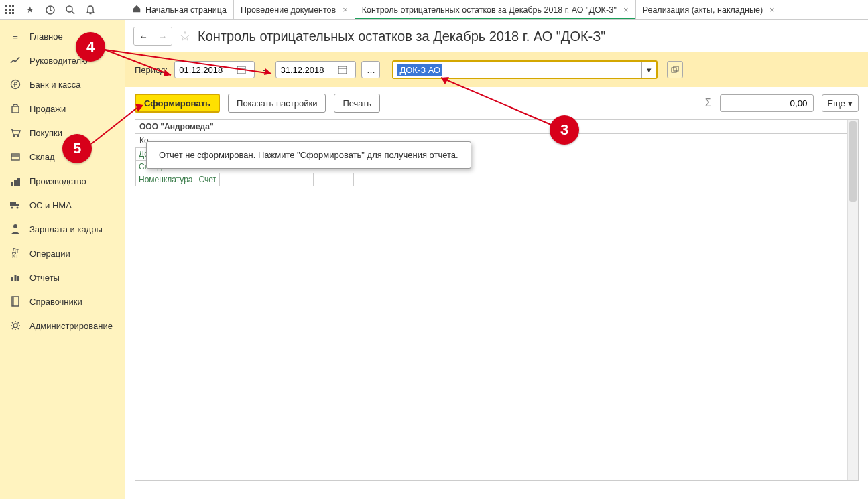 The image size is (868, 499). I want to click on callout-5: 5, so click(77, 149).